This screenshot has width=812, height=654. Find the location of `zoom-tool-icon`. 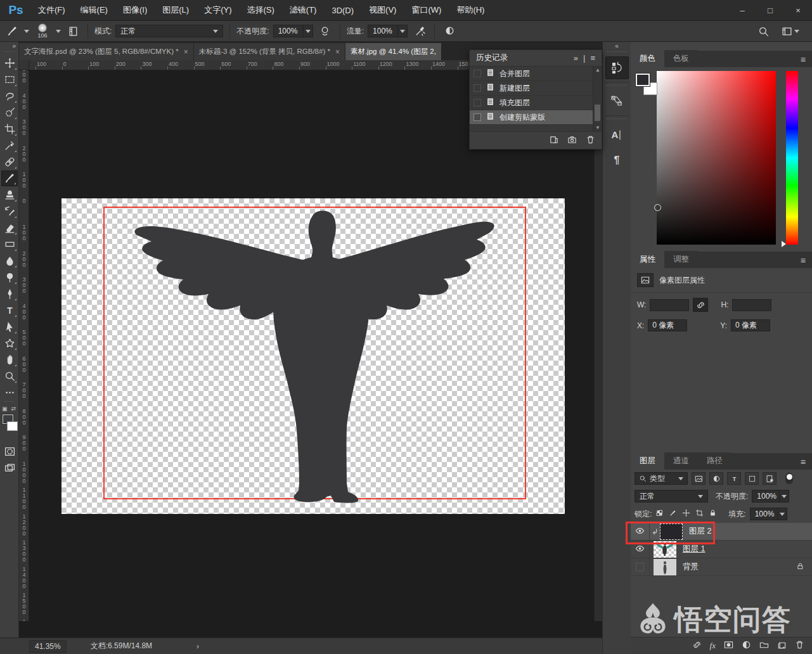

zoom-tool-icon is located at coordinates (10, 376).